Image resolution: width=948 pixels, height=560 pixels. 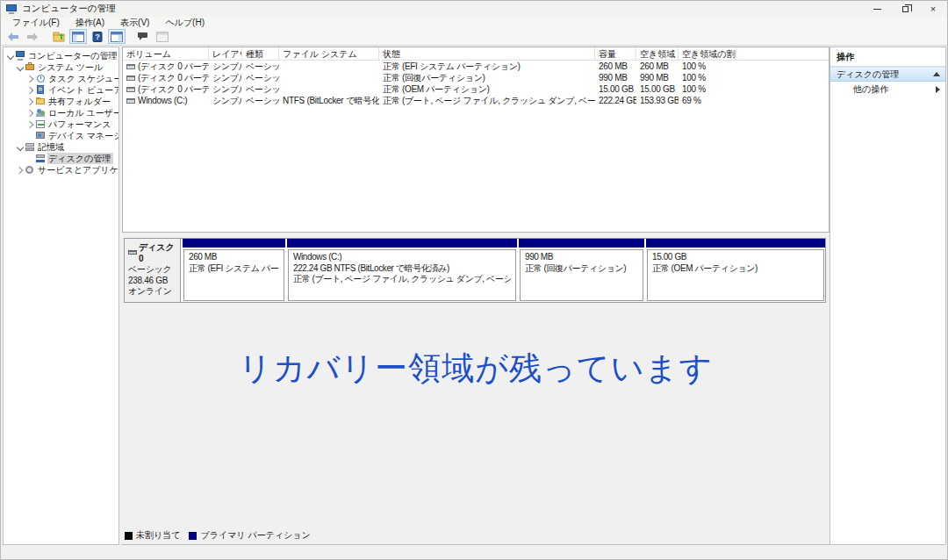 I want to click on storage-icon, so click(x=30, y=147).